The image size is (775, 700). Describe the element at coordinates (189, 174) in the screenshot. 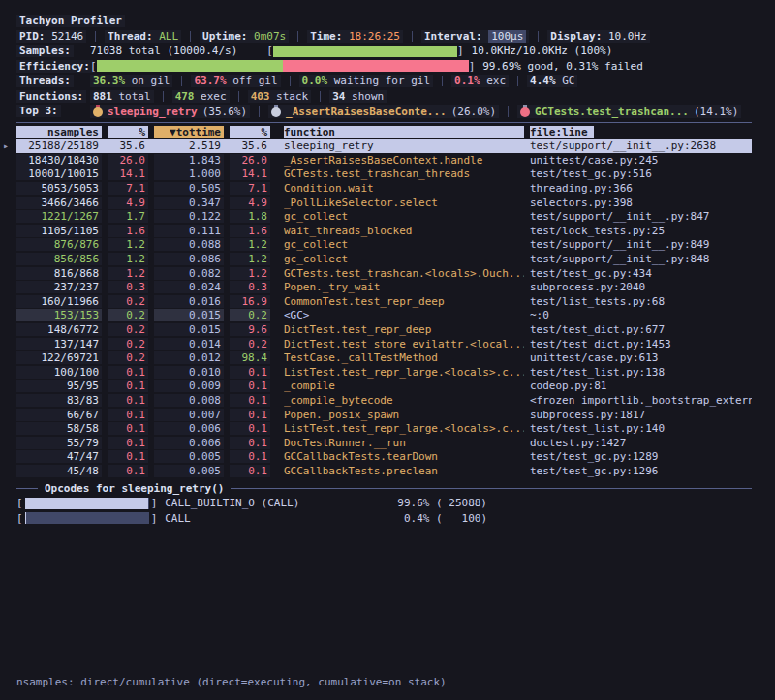

I see `cell-tottime: 1.000` at that location.